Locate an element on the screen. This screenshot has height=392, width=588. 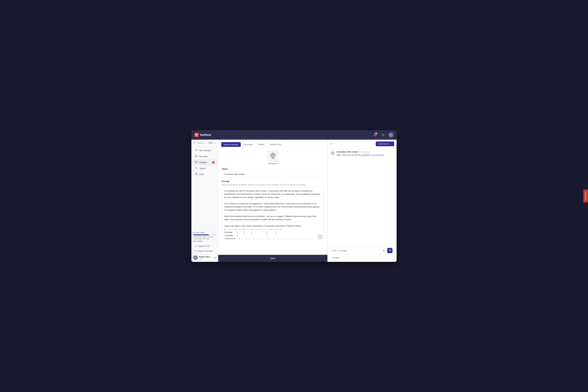
credit-bar is located at coordinates (205, 235).